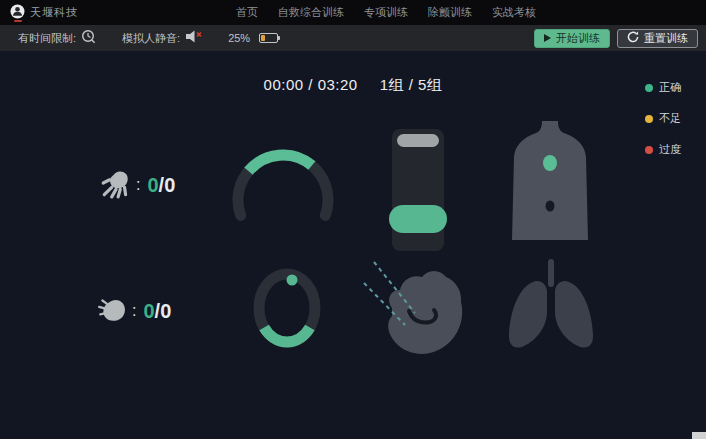  Describe the element at coordinates (152, 185) in the screenshot. I see `compression-count-current: 0` at that location.